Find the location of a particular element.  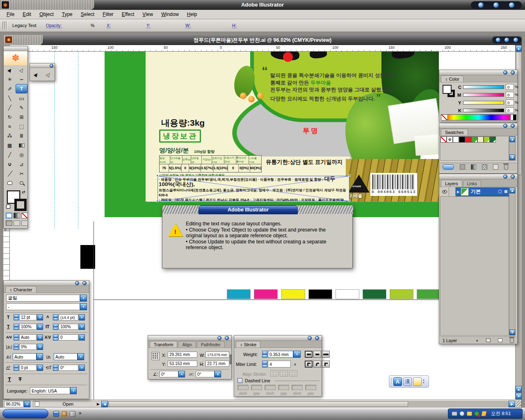

ime-options-icon: ▾▾ is located at coordinates (424, 381).